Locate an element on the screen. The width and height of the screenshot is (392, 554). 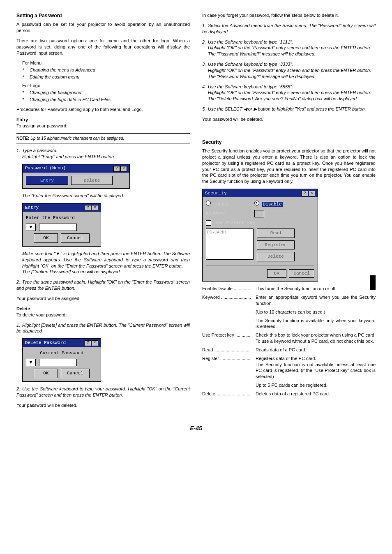
label-for-logo: For Logo: is located at coordinates (106, 85).